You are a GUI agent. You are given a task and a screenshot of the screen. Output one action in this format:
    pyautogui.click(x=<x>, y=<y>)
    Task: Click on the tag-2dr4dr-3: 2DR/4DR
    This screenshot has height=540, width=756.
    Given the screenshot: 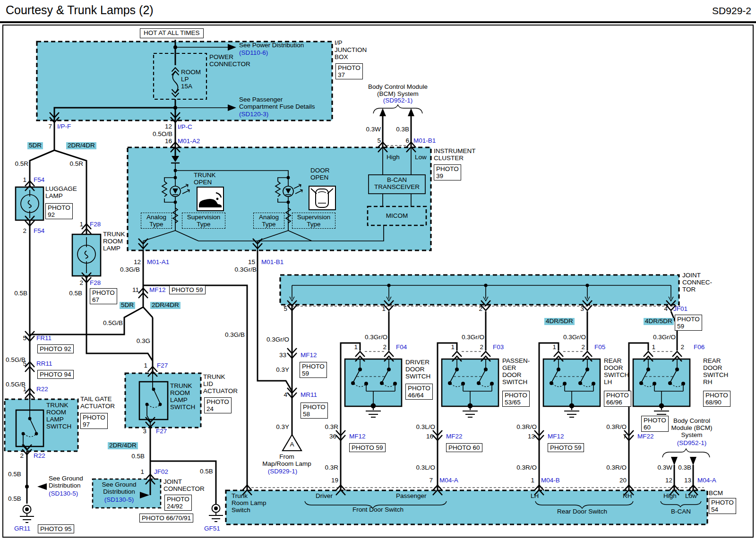 What is the action you would take?
    pyautogui.click(x=123, y=446)
    